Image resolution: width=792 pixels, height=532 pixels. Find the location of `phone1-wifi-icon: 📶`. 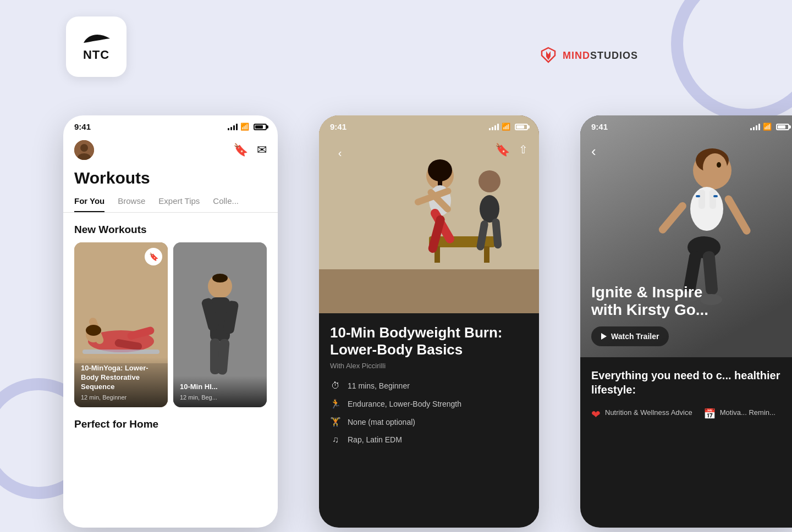

phone1-wifi-icon: 📶 is located at coordinates (245, 126).